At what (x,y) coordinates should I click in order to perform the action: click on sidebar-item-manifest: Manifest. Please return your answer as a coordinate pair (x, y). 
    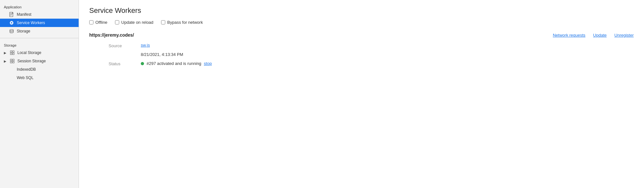
    Looking at the image, I should click on (39, 14).